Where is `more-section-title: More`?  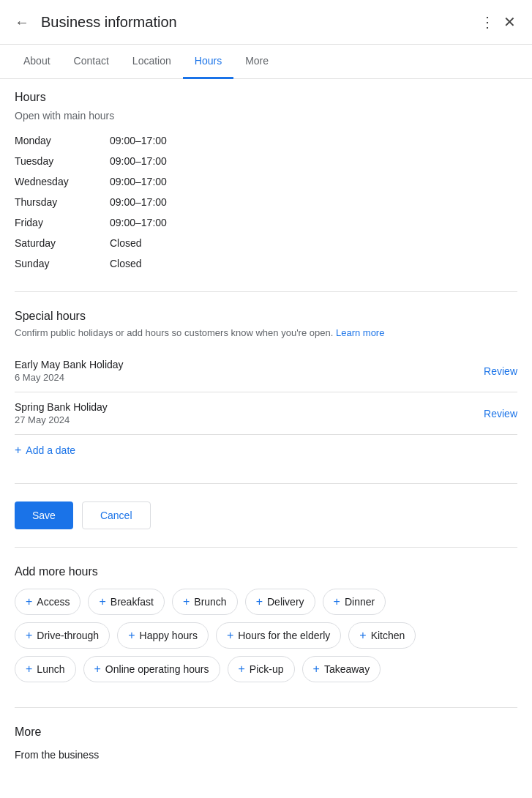
more-section-title: More is located at coordinates (266, 732).